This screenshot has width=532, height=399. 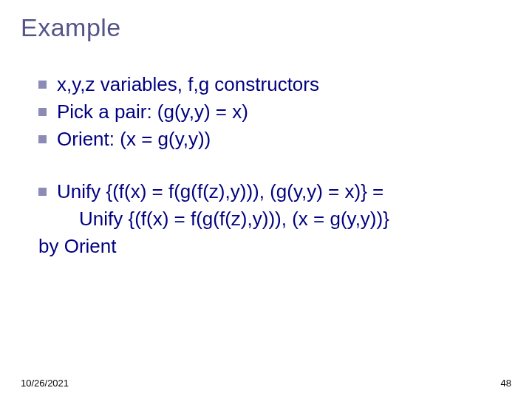 I want to click on footer-date: 10/26/2021, so click(x=44, y=383).